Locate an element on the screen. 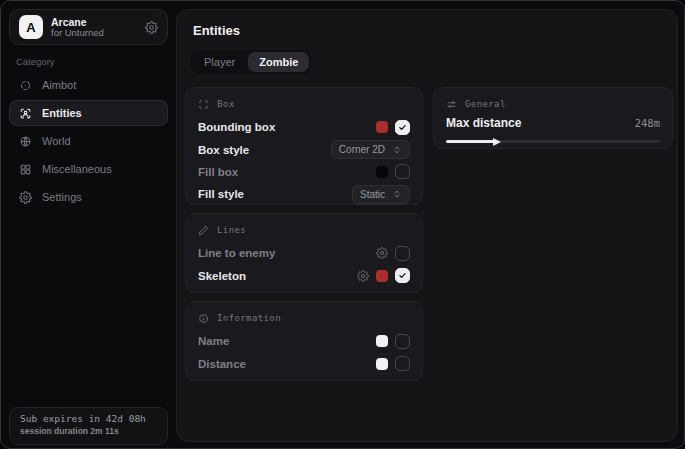 Image resolution: width=685 pixels, height=449 pixels. sidebar-item-label: Entities is located at coordinates (62, 113).